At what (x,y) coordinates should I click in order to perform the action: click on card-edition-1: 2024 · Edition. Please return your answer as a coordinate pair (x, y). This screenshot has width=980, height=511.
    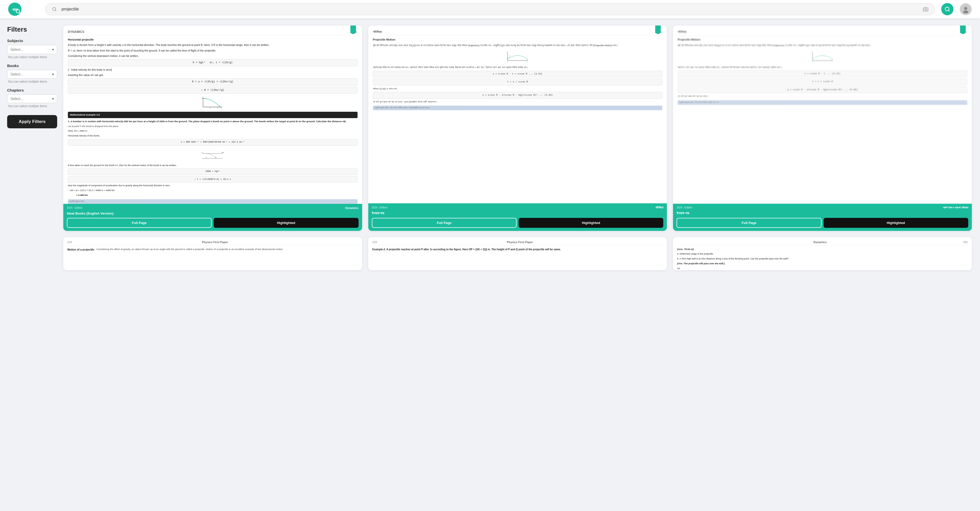
    Looking at the image, I should click on (75, 208).